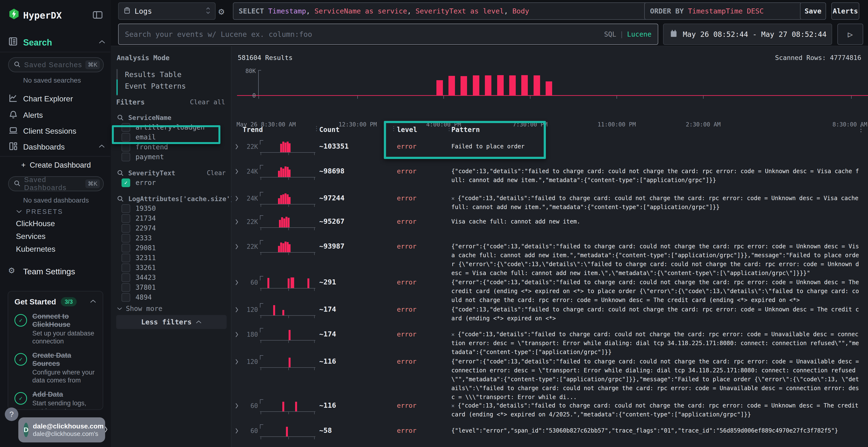 The height and width of the screenshot is (447, 868). What do you see at coordinates (36, 224) in the screenshot?
I see `sidebar-preset-clickhouse: ClickHouse` at bounding box center [36, 224].